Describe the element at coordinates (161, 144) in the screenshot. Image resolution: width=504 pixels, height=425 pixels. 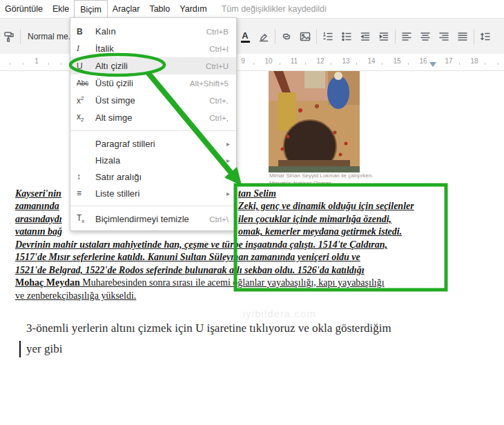
I see `menu-item-label: Paragraf stilleri` at that location.